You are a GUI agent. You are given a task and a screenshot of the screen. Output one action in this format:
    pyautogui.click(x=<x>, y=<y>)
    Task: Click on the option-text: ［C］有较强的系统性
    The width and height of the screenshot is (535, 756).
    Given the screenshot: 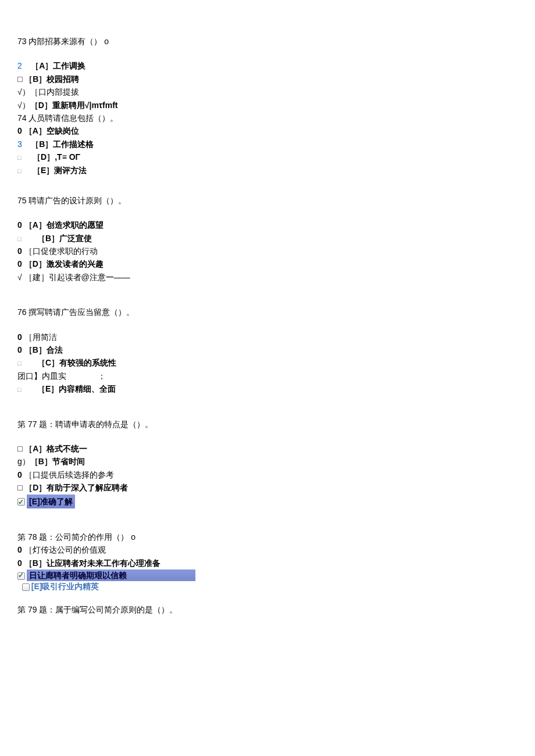 What is the action you would take?
    pyautogui.click(x=77, y=363)
    